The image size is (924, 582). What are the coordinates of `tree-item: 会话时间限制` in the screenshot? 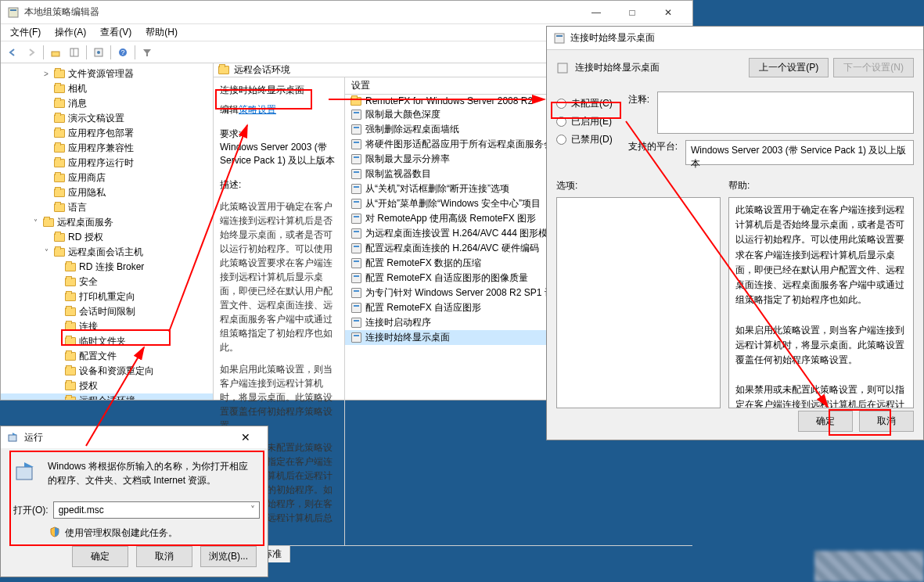 It's located at (106, 311).